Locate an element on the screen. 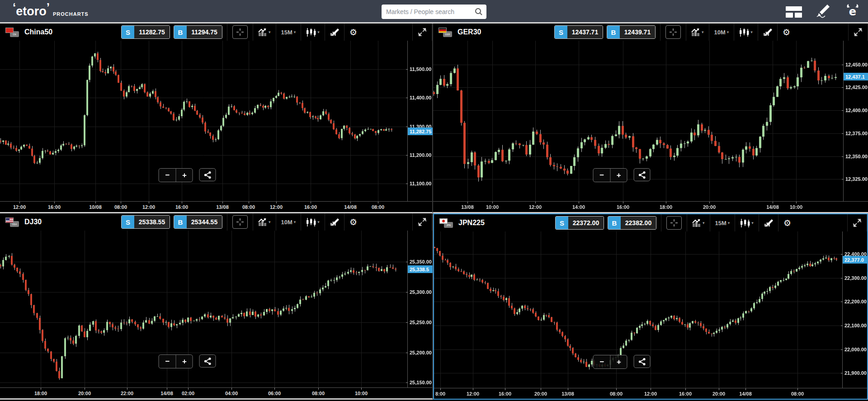  buy-button: B12439.71 is located at coordinates (631, 32).